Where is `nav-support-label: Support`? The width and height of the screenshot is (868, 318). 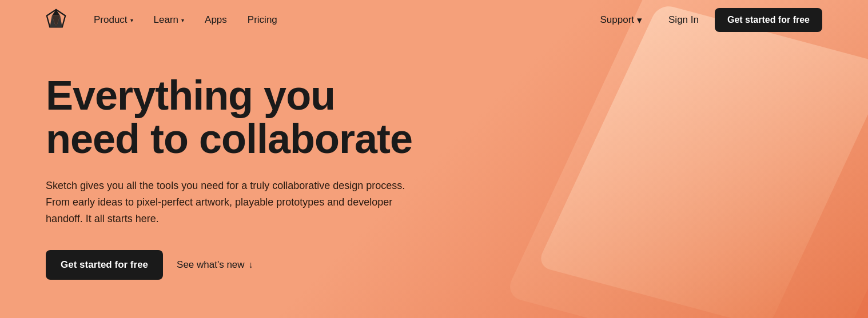 nav-support-label: Support is located at coordinates (617, 20).